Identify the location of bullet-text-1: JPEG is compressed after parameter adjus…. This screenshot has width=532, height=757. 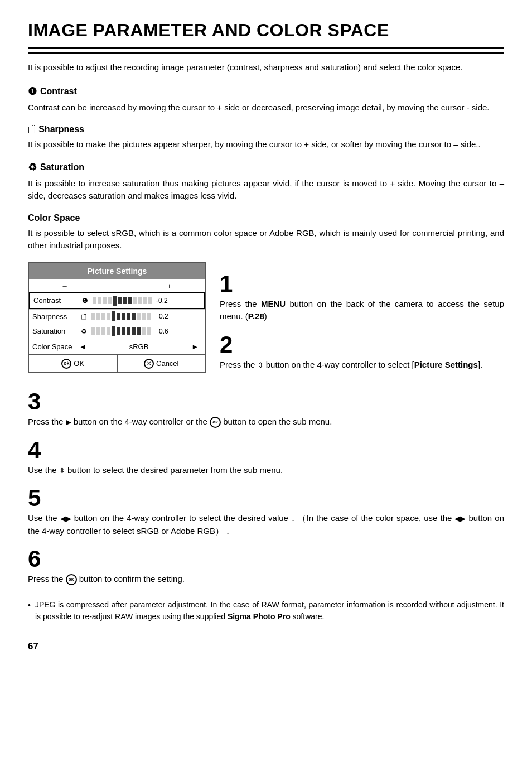
(270, 611).